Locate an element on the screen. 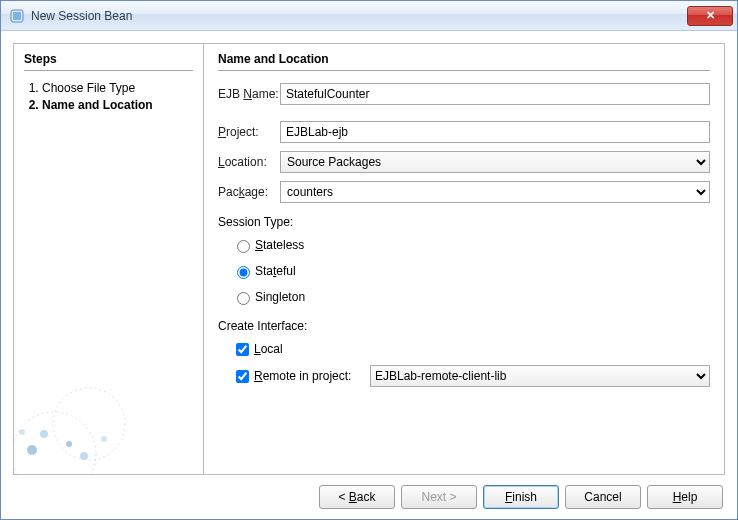  row-ejb-name: EJB Name: is located at coordinates (464, 94).